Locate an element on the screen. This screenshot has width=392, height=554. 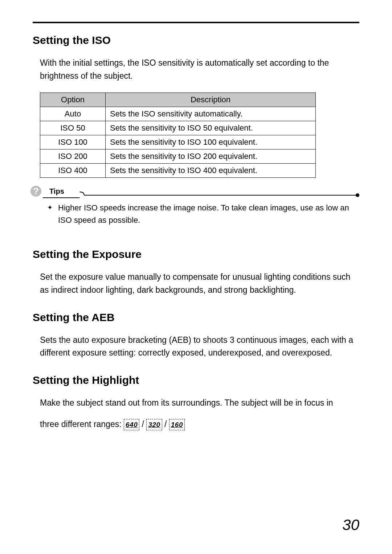
tips-divider-line is located at coordinates (201, 192).